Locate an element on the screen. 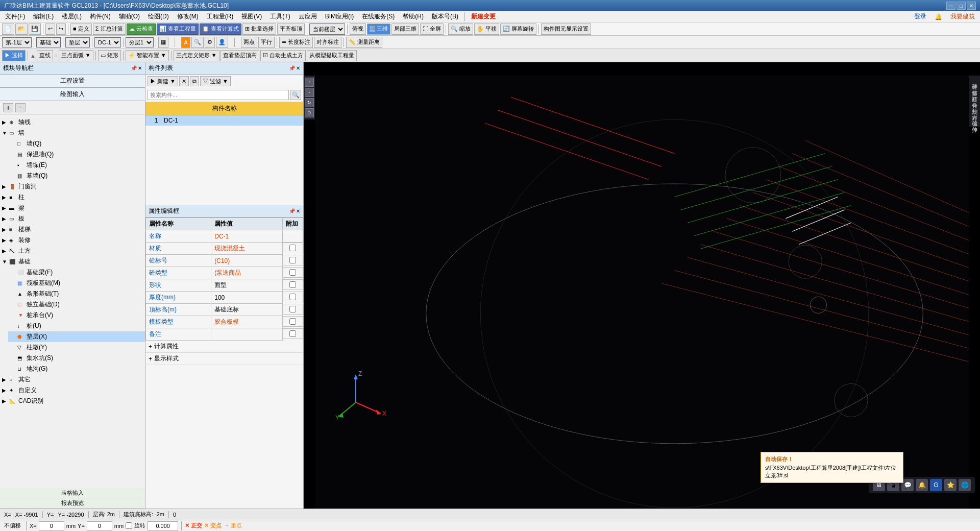  comp-list-close: ✕ is located at coordinates (298, 68).